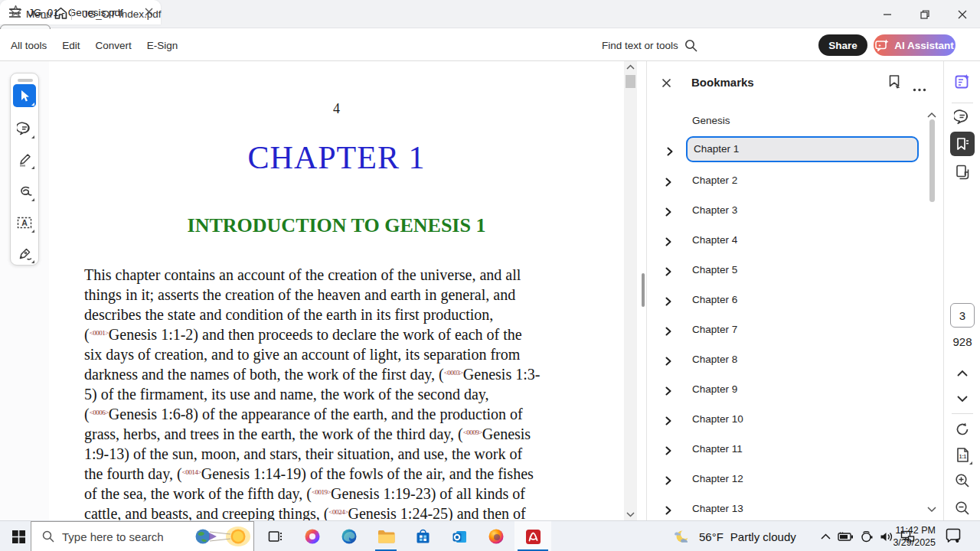 The width and height of the screenshot is (980, 551). I want to click on next-page-button, so click(962, 399).